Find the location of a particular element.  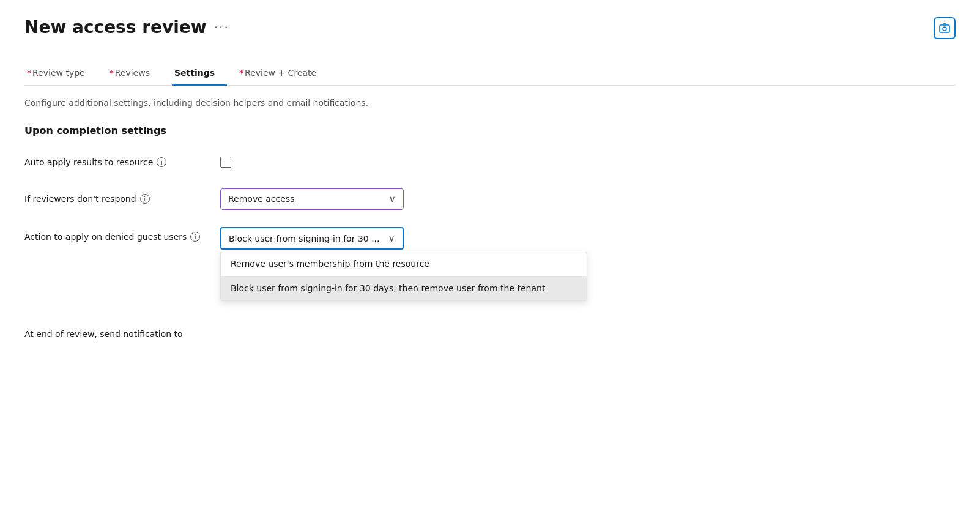

tabs-navigation: *Review type *Reviews Settings *Review +… is located at coordinates (490, 73).